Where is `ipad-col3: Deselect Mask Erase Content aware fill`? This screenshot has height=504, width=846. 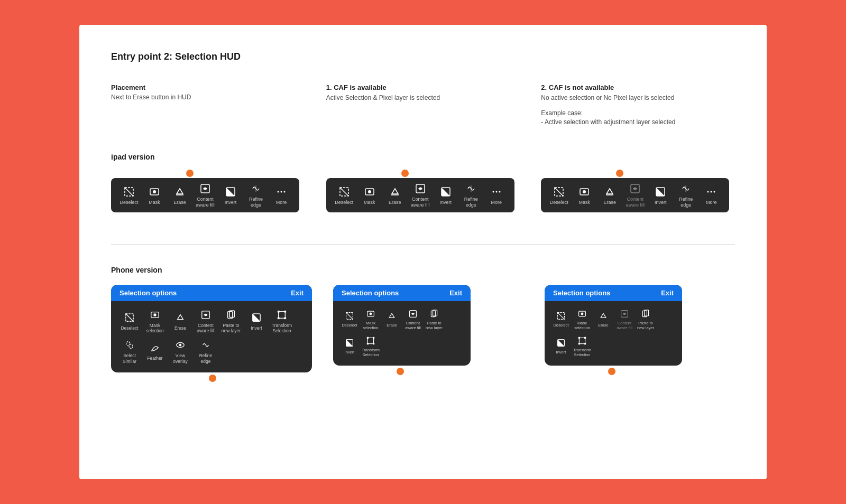
ipad-col3: Deselect Mask Erase Content aware fill is located at coordinates (638, 191).